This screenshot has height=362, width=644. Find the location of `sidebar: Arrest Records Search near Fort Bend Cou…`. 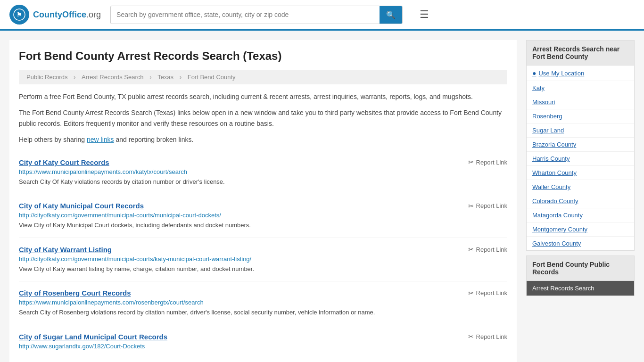

sidebar: Arrest Records Search near Fort Bend Cou… is located at coordinates (580, 201).